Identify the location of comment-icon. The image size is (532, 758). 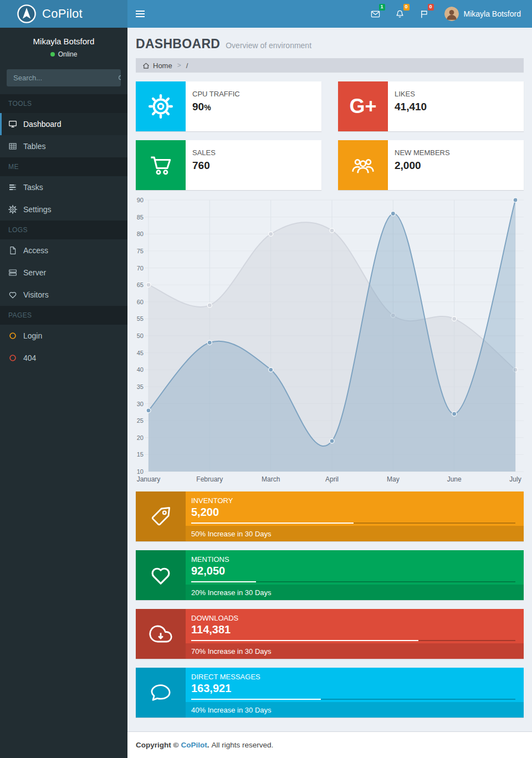
(161, 693).